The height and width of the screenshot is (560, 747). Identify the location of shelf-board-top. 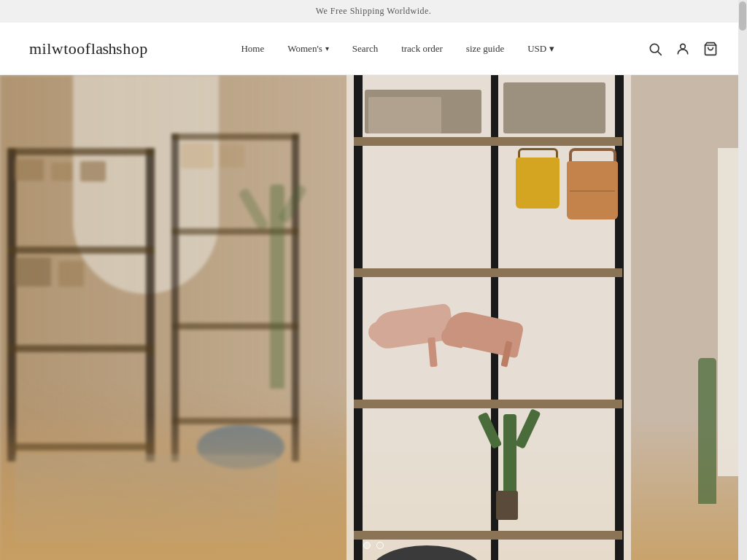
(488, 141).